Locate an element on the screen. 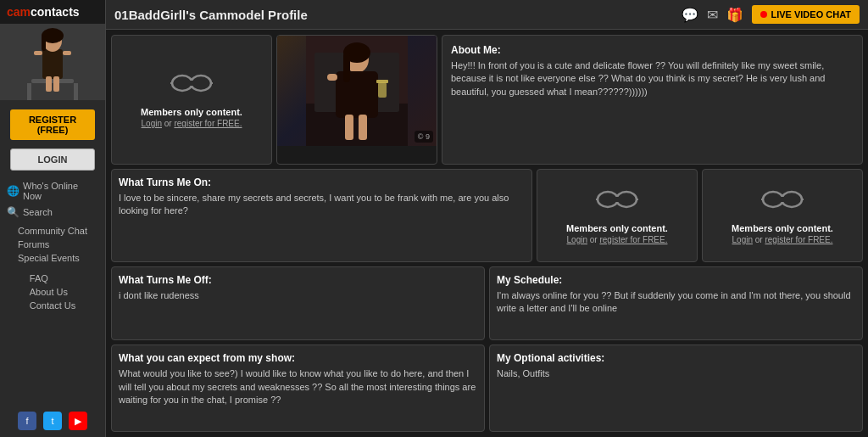 This screenshot has height=437, width=868. profile-photo-card: © 9 is located at coordinates (357, 100).